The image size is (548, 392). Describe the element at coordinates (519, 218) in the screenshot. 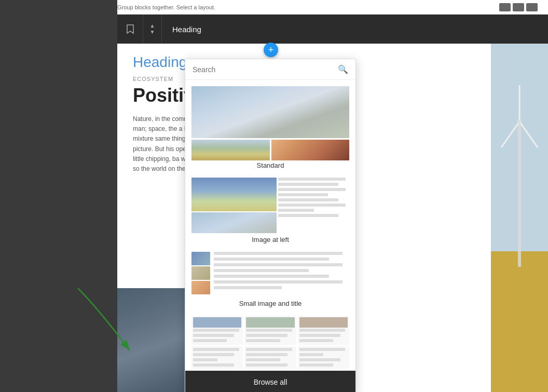

I see `right-side-image` at that location.